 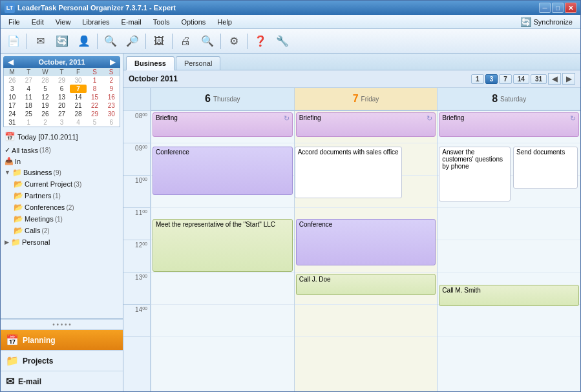 What do you see at coordinates (62, 137) in the screenshot?
I see `today-button: 📅 Today [07.10.2011]` at bounding box center [62, 137].